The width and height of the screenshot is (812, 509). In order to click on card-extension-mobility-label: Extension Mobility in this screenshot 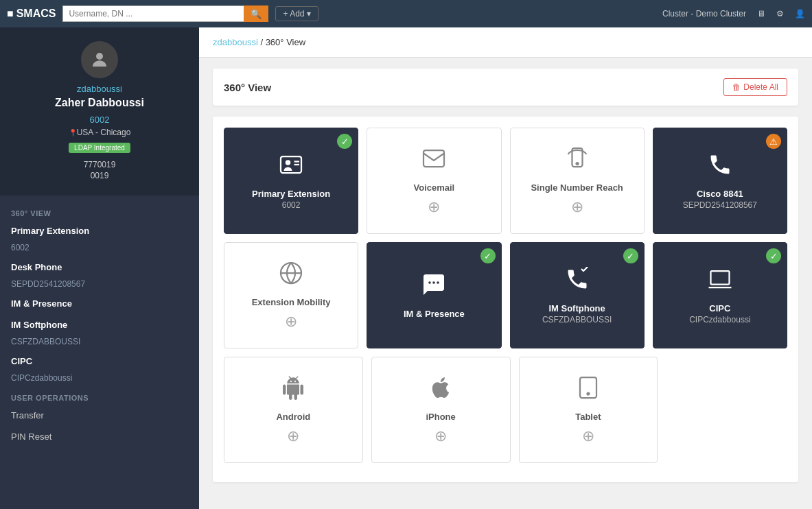, I will do `click(291, 302)`.